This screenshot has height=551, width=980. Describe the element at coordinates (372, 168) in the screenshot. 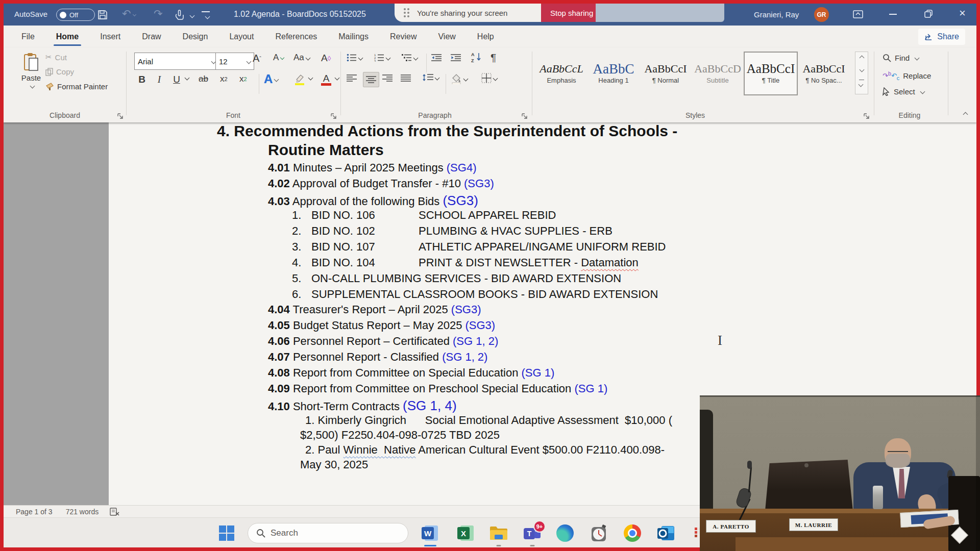

I see `agenda-item: 4.01 Minutes – April 2025 Meetings (SG4)` at that location.